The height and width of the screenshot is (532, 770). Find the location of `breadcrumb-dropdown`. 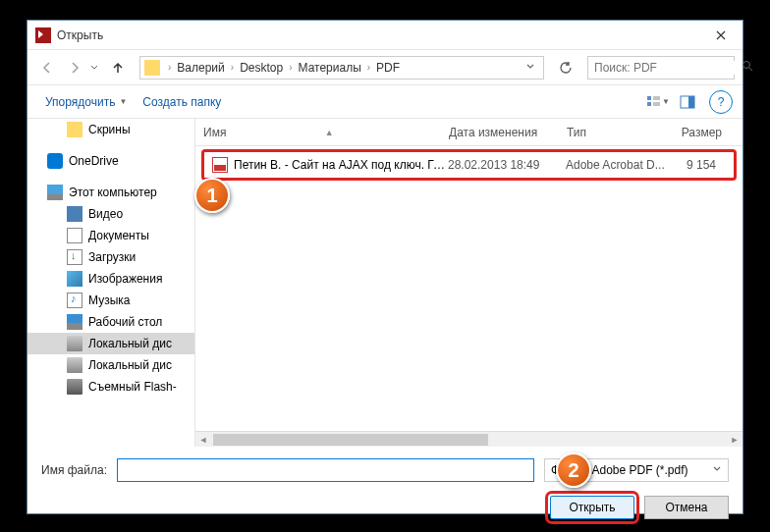

breadcrumb-dropdown is located at coordinates (530, 68).